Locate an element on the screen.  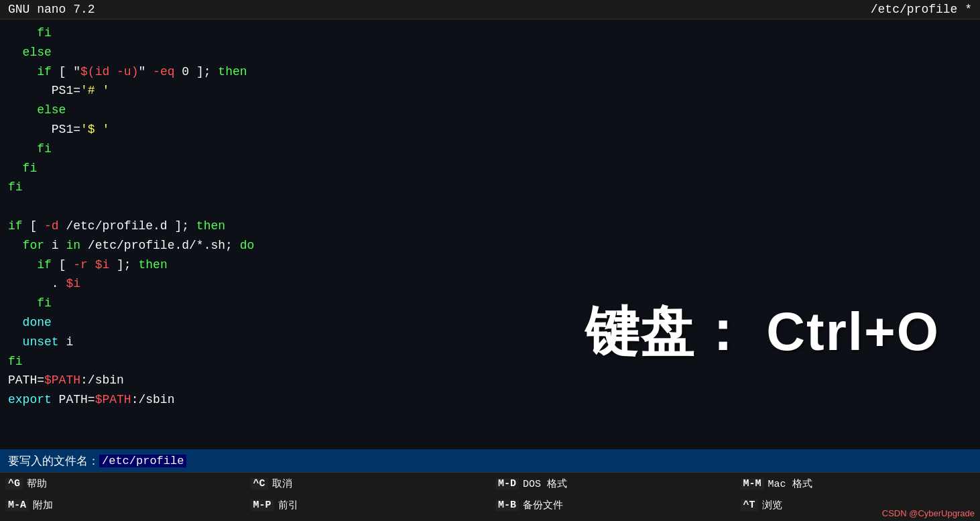
shortcut-item: ^C取消 is located at coordinates (368, 484).